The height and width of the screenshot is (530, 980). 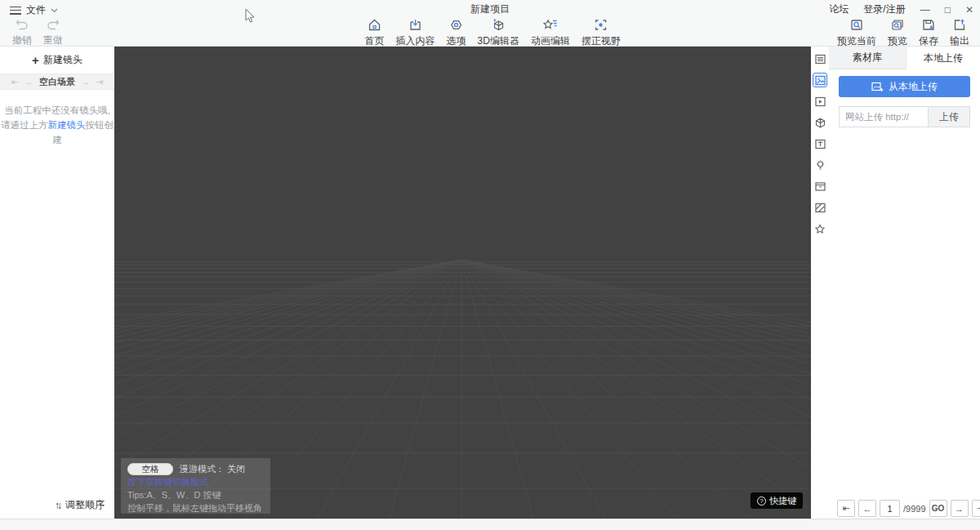 I want to click on tab-material-library: 素材库, so click(x=867, y=58).